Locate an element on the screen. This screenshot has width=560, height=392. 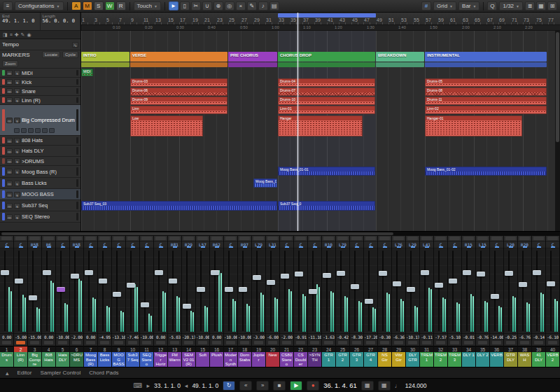
play-button: ▶ is located at coordinates (296, 386).